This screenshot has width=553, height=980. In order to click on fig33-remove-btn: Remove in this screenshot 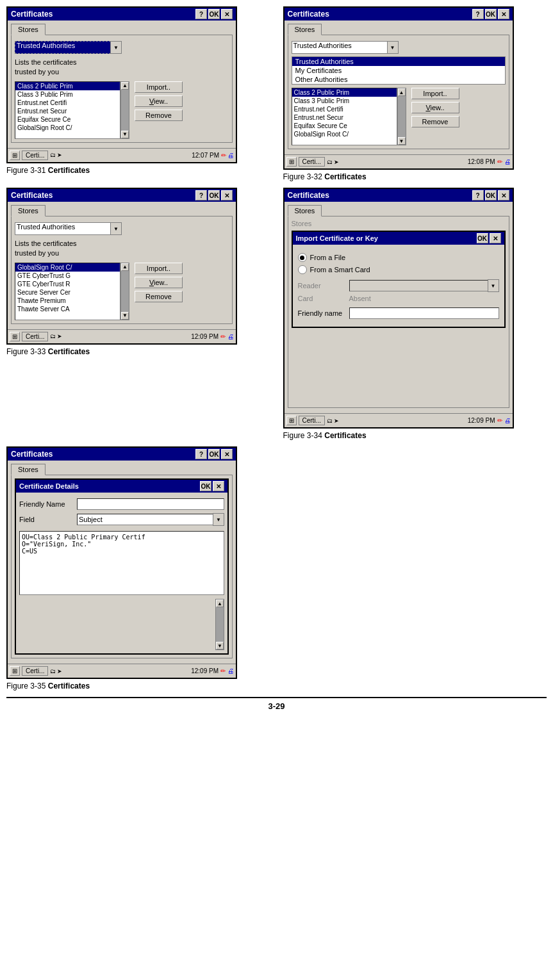, I will do `click(159, 297)`.